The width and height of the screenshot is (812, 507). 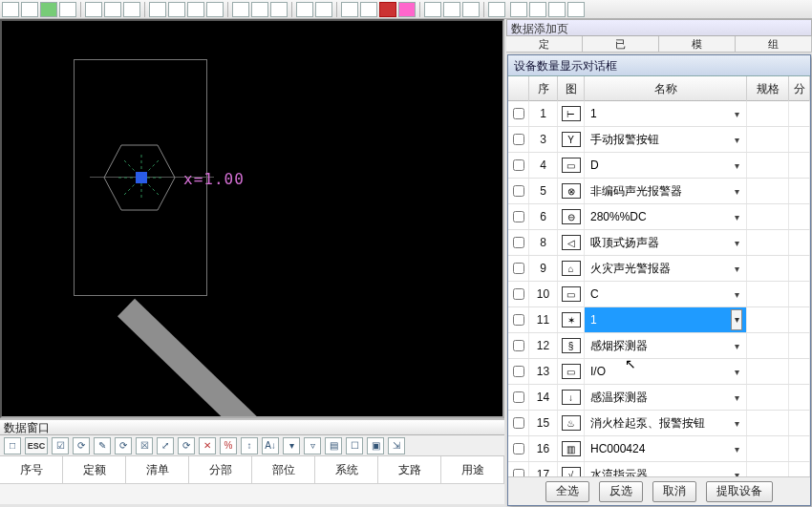 I want to click on side-button: 组, so click(x=774, y=44).